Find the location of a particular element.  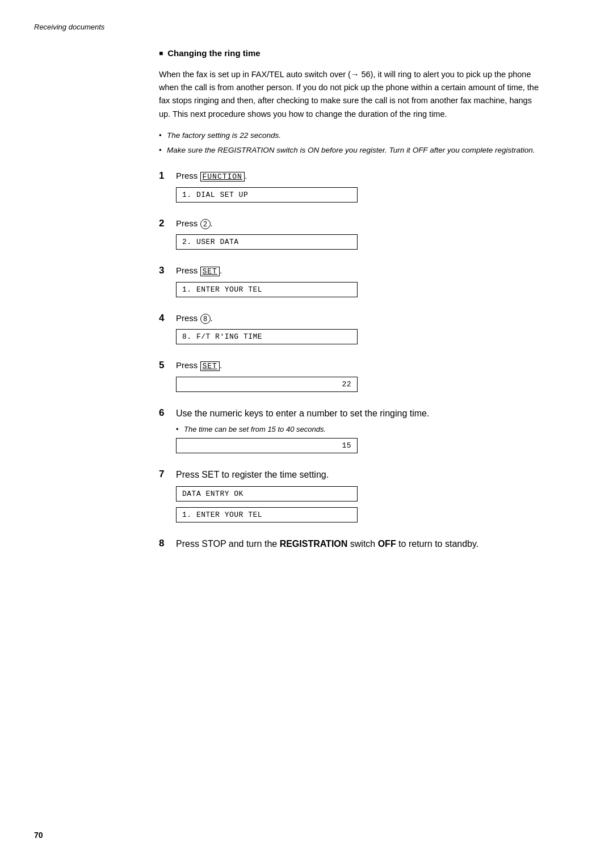

step-3-number: 3 is located at coordinates (167, 270).